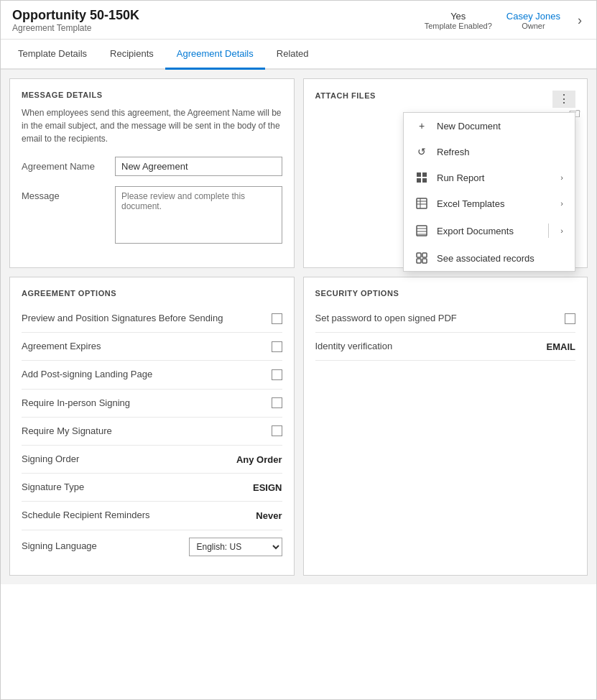 This screenshot has height=700, width=597. What do you see at coordinates (267, 487) in the screenshot?
I see `signature-type-value: ESIGN` at bounding box center [267, 487].